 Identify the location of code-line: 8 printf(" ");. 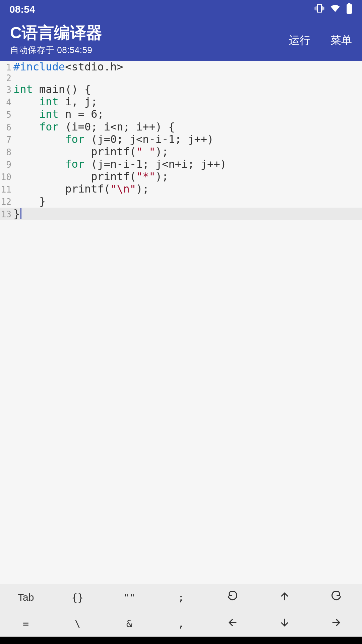
(181, 152).